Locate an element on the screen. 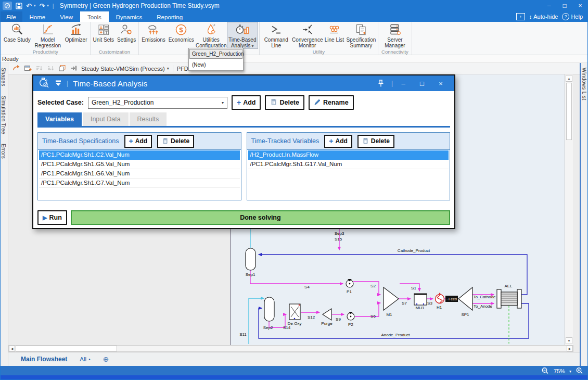 This screenshot has width=588, height=380. menu-tab-tools: Tools is located at coordinates (95, 17).